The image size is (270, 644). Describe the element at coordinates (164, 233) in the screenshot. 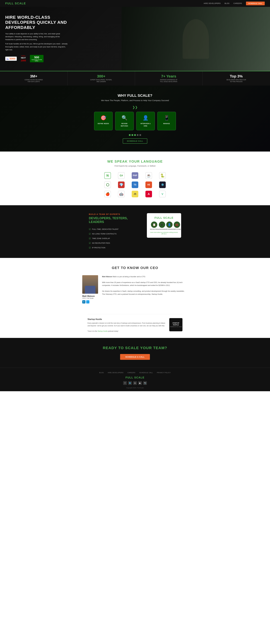

I see `build-caption-link: Learn more about our extensive vetting p…` at that location.